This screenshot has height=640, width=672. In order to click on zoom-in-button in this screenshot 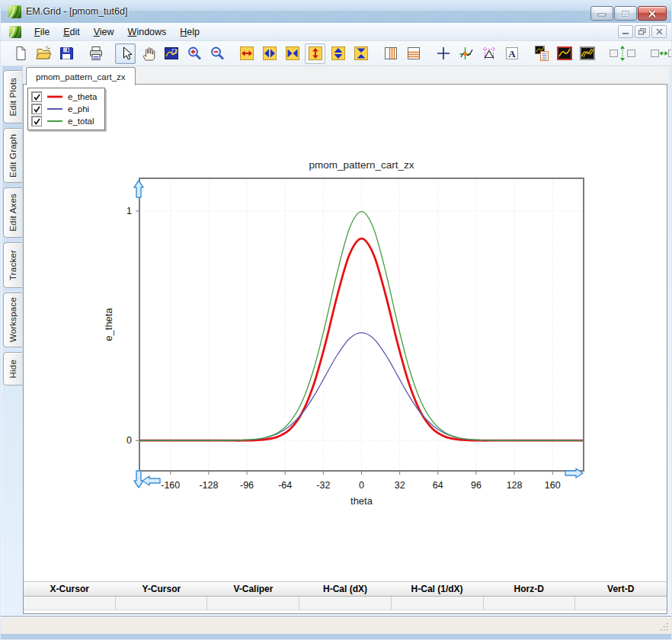, I will do `click(194, 53)`.